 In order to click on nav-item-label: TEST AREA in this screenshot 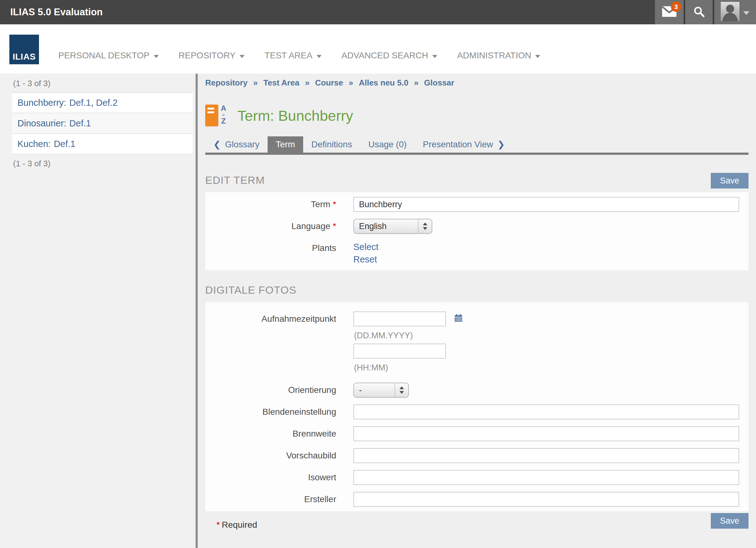, I will do `click(289, 56)`.